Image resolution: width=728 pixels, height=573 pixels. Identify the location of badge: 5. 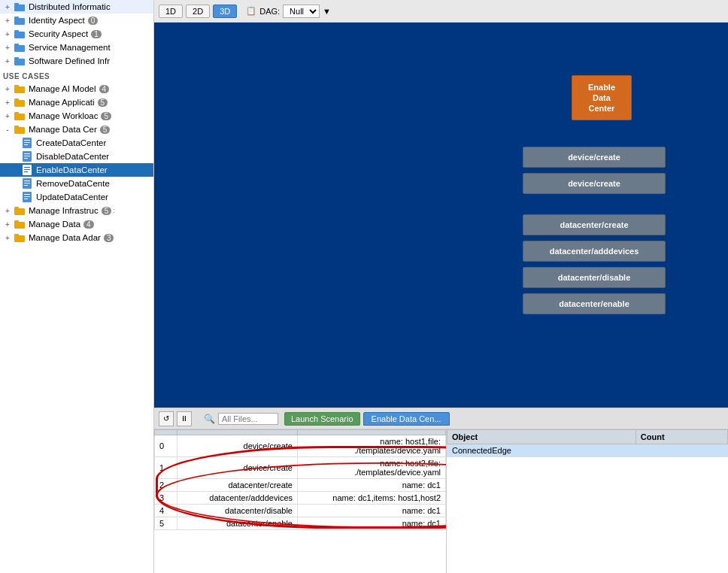
(105, 129).